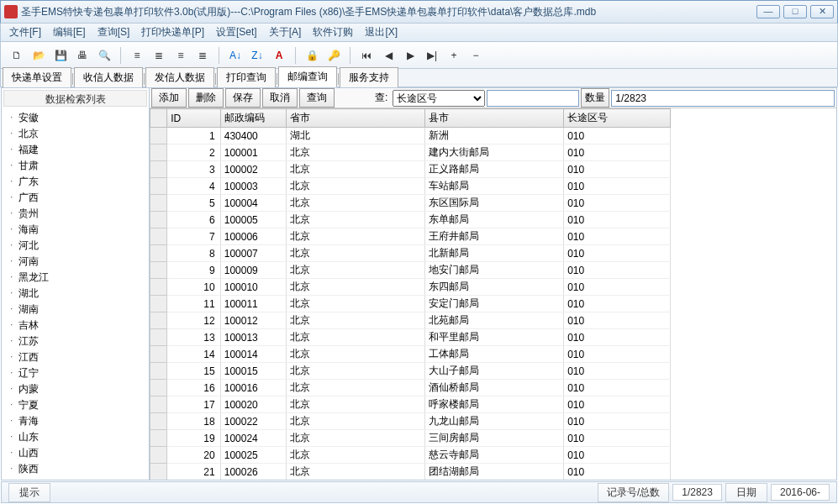  Describe the element at coordinates (388, 55) in the screenshot. I see `prev-icon: ◀` at that location.